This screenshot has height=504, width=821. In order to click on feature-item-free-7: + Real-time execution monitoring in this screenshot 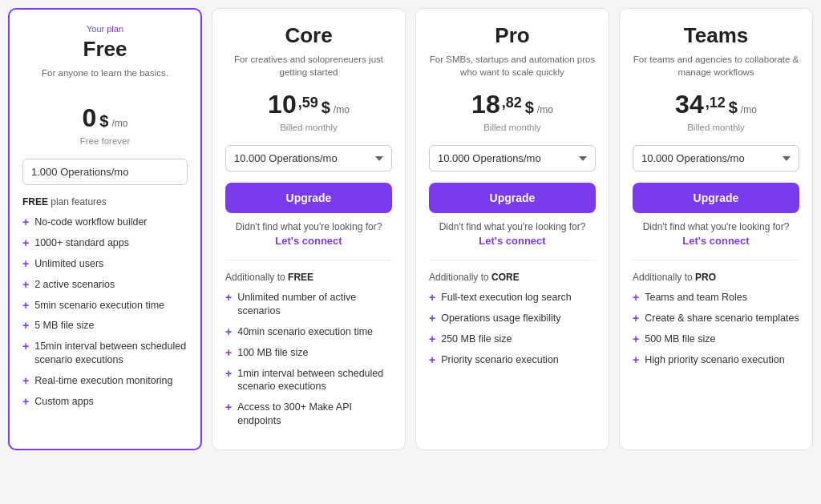, I will do `click(105, 381)`.